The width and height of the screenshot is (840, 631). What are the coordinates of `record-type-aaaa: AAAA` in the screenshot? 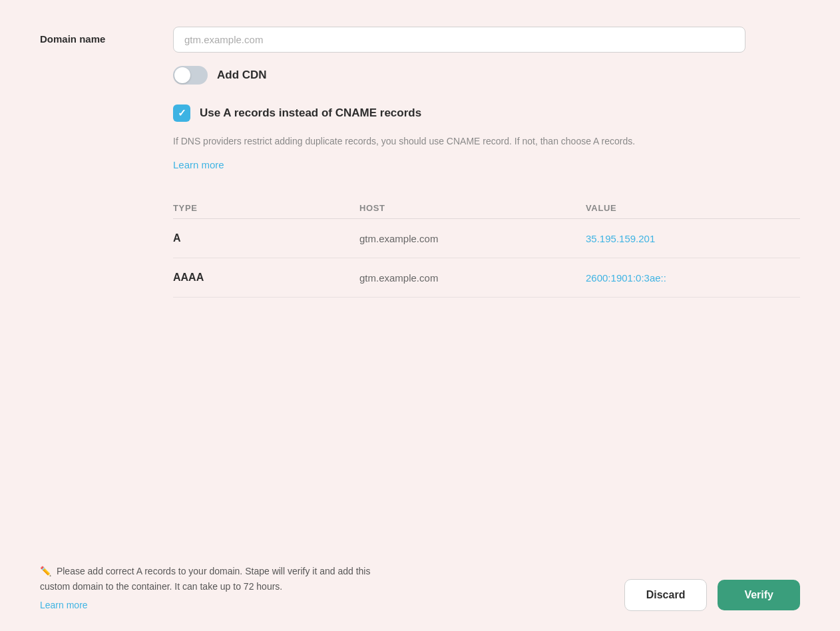 It's located at (266, 278).